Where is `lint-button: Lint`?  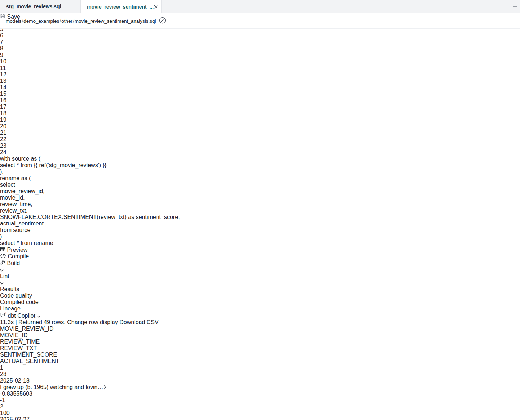 lint-button: Lint is located at coordinates (260, 276).